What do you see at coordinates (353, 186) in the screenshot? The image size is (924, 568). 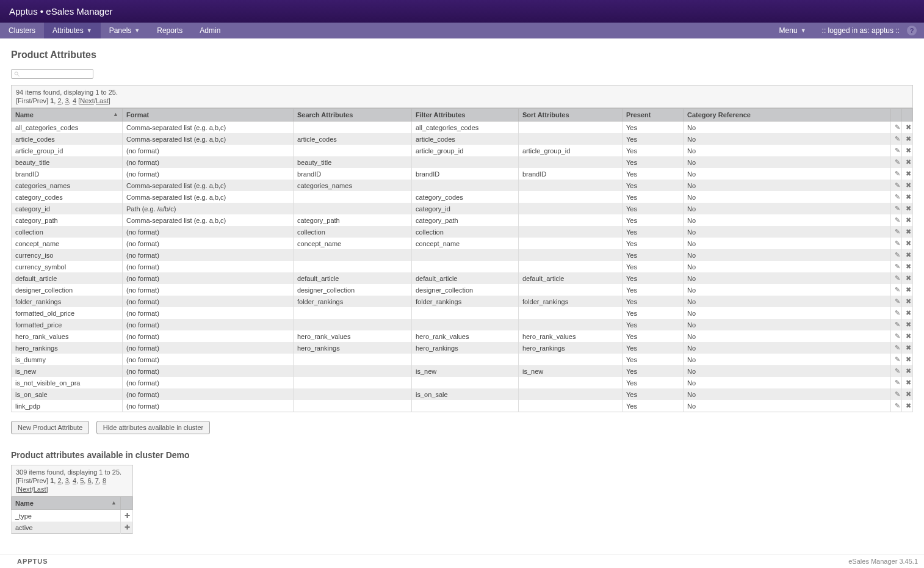 I see `cell-search: categories_names` at bounding box center [353, 186].